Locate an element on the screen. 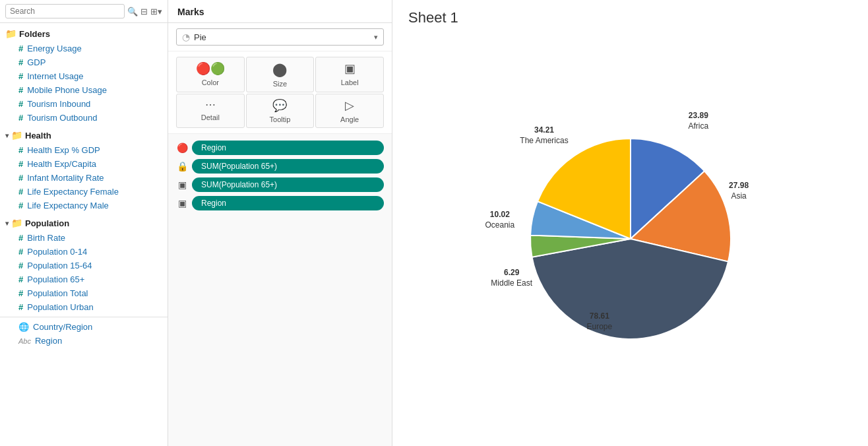 Image resolution: width=868 pixels, height=446 pixels. field-label: Energy Usage is located at coordinates (54, 49).